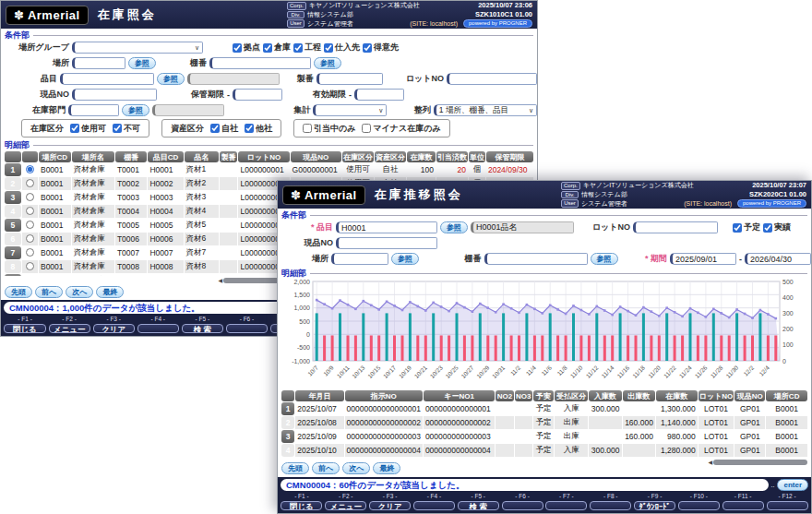  I want to click on cell: 資材3, so click(201, 197).